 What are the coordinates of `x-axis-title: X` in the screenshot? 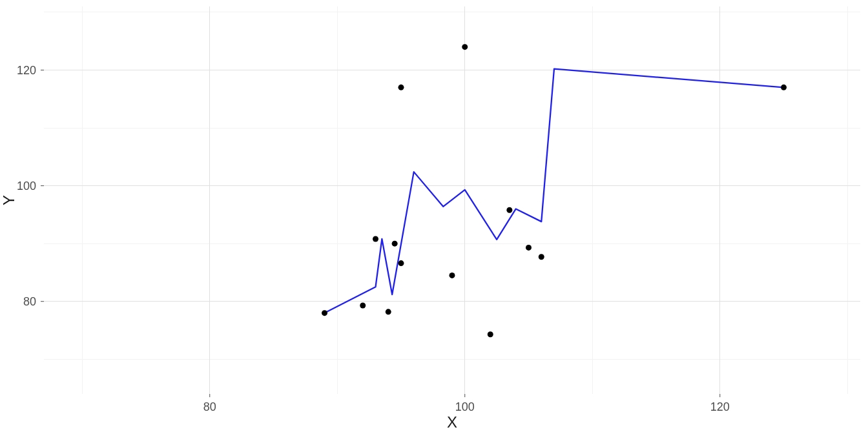 It's located at (452, 422).